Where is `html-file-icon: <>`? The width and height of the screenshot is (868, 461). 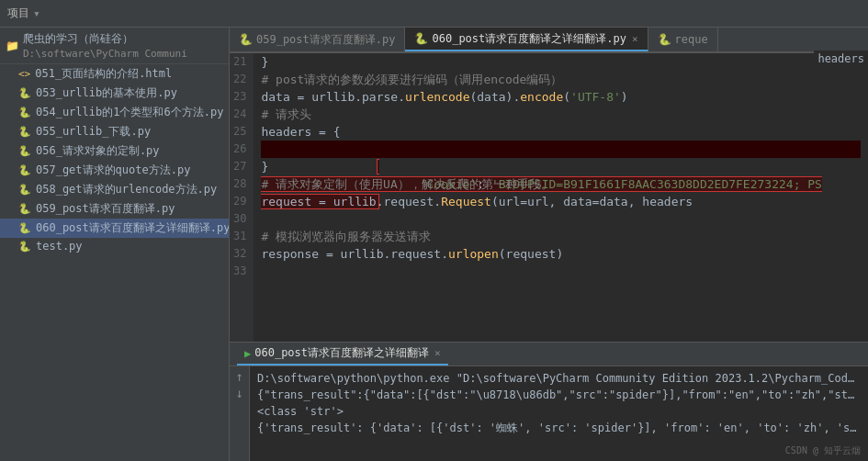
html-file-icon: <> is located at coordinates (24, 73).